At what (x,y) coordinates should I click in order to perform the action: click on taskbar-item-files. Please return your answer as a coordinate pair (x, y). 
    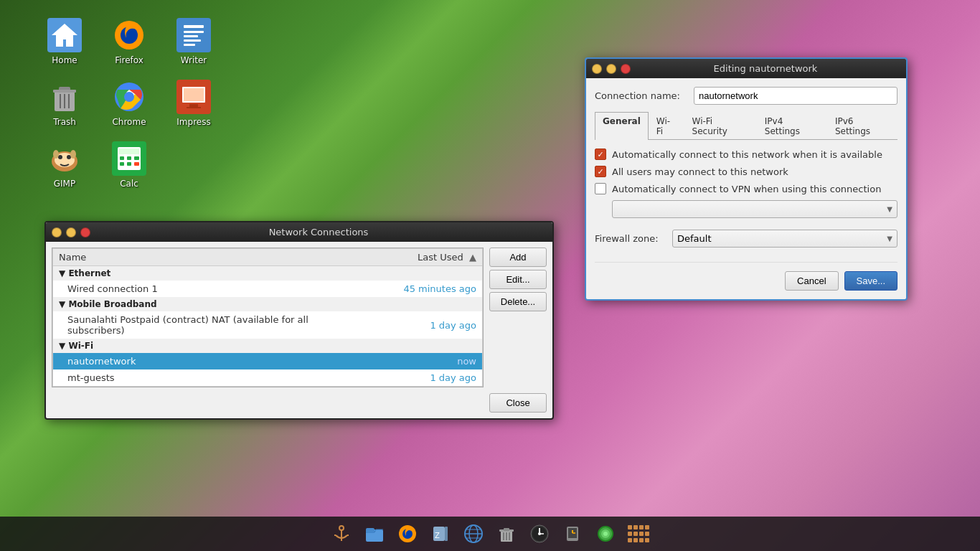
    Looking at the image, I should click on (374, 534).